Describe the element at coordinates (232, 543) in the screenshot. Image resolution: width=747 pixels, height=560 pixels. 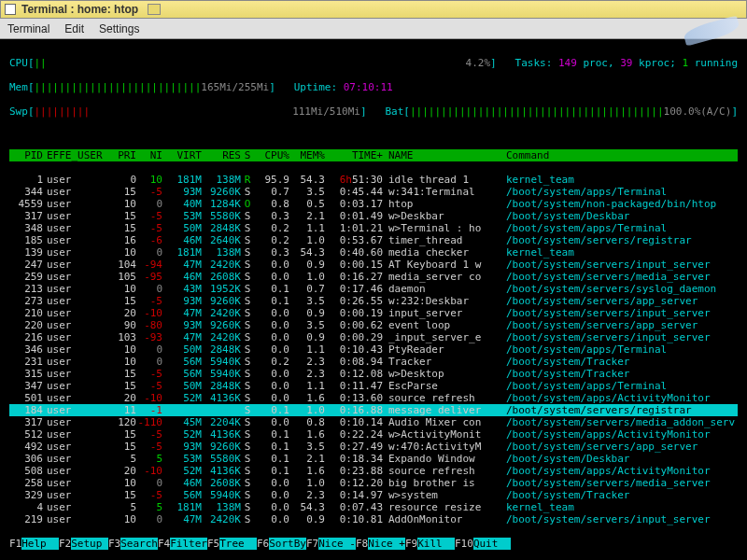
I see `fkey-f5: F5Tree` at that location.